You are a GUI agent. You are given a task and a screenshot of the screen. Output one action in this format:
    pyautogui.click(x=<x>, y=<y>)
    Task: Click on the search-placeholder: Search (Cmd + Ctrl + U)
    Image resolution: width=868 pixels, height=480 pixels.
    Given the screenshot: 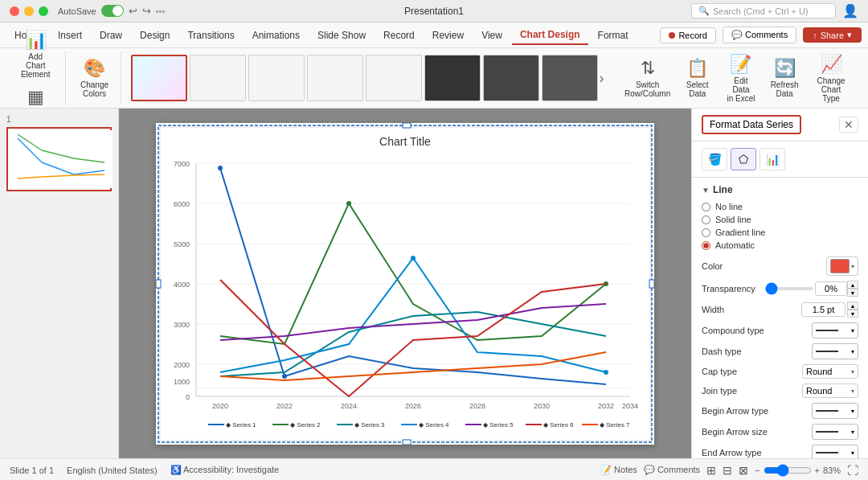 What is the action you would take?
    pyautogui.click(x=760, y=11)
    